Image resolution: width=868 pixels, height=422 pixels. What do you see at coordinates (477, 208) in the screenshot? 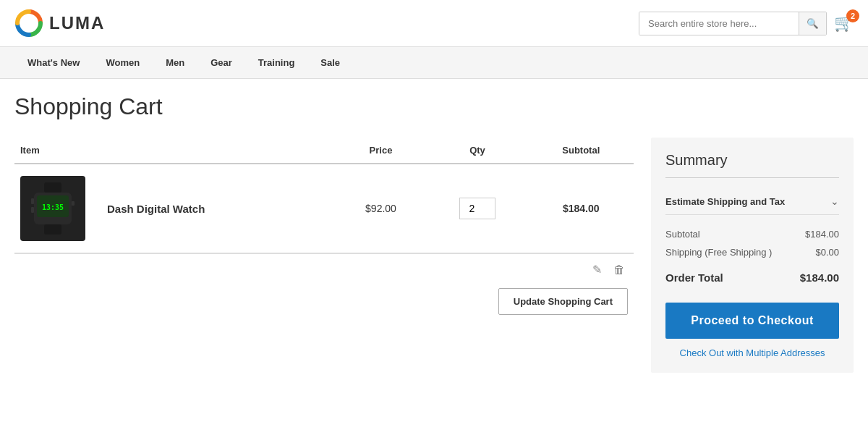
I see `product-qty-cell` at bounding box center [477, 208].